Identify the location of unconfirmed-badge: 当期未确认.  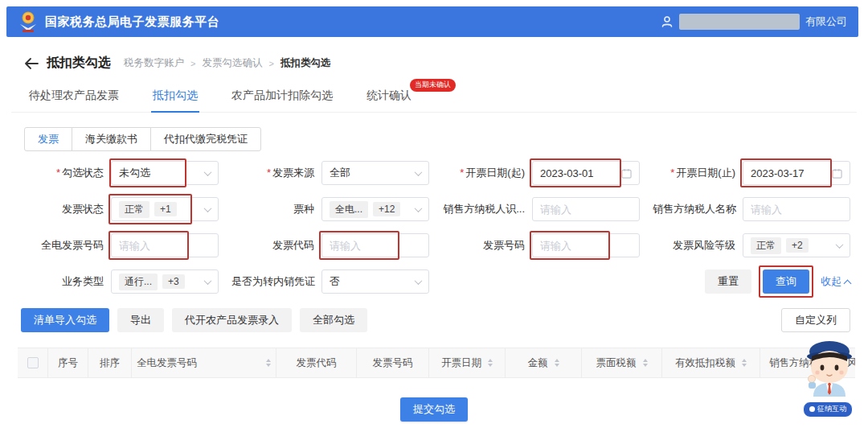
(432, 85).